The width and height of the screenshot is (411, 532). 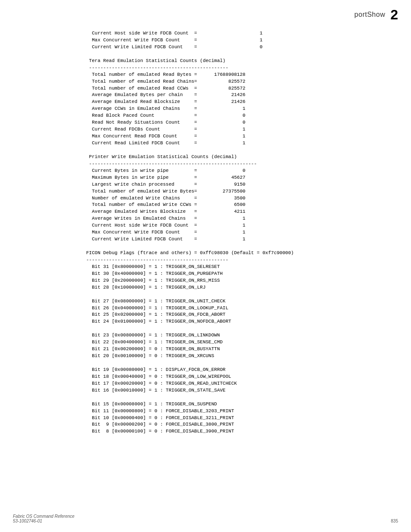 I want to click on footer-page-number: 835, so click(x=395, y=521).